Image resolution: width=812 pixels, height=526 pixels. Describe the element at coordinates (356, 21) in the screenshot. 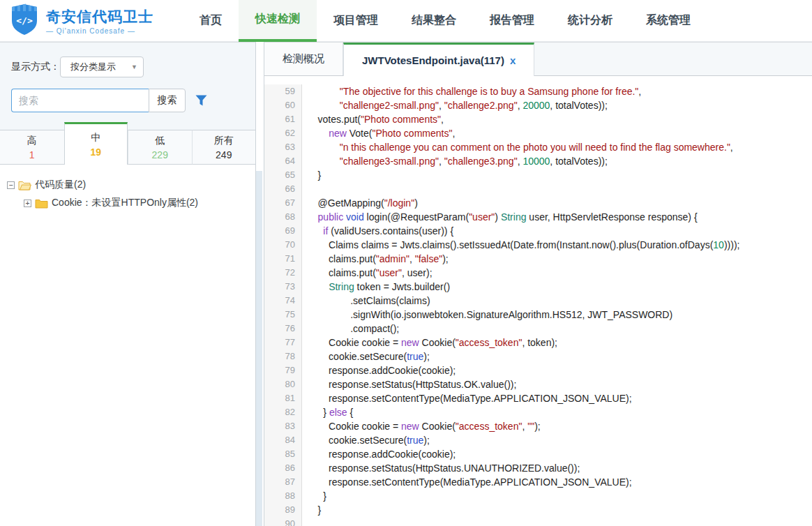

I see `nav-item-project-mgmt: 项目管理` at that location.